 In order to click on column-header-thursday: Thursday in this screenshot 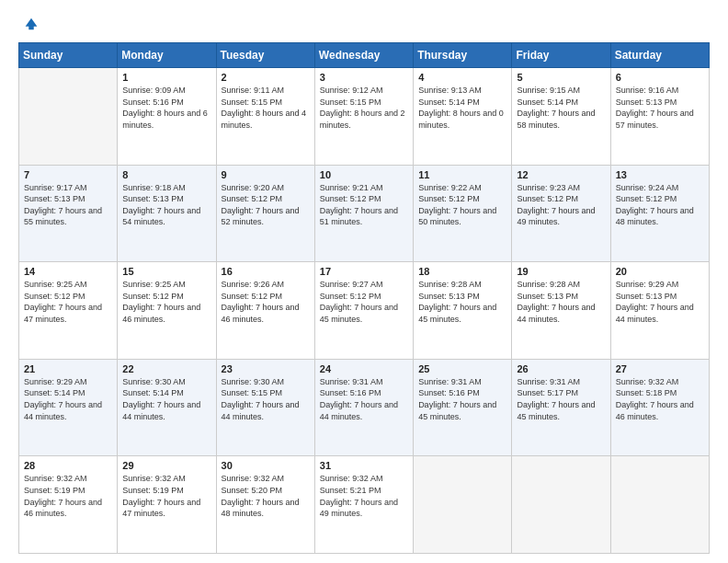, I will do `click(463, 55)`.